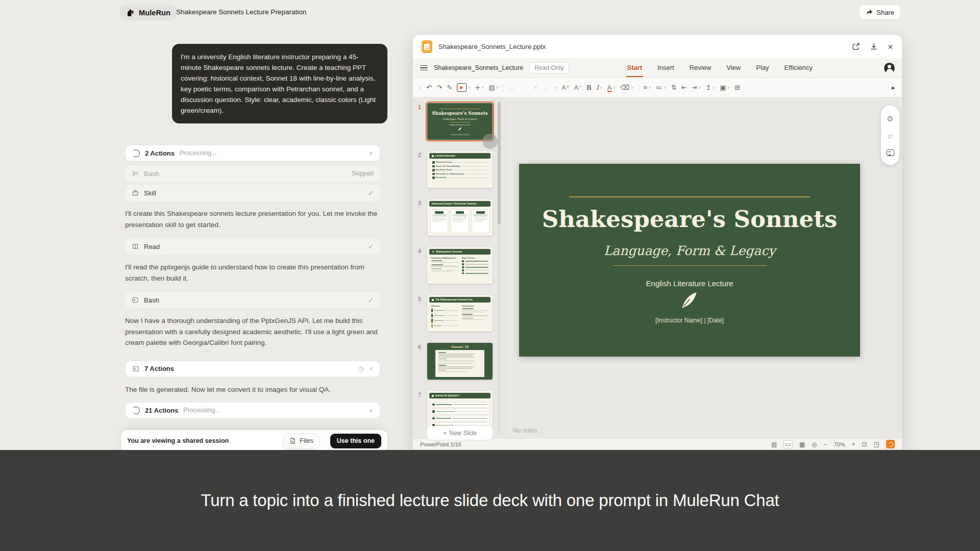  Describe the element at coordinates (460, 409) in the screenshot. I see `slide-thumbnail-7: Sonnet 18: Quatrain 1` at that location.